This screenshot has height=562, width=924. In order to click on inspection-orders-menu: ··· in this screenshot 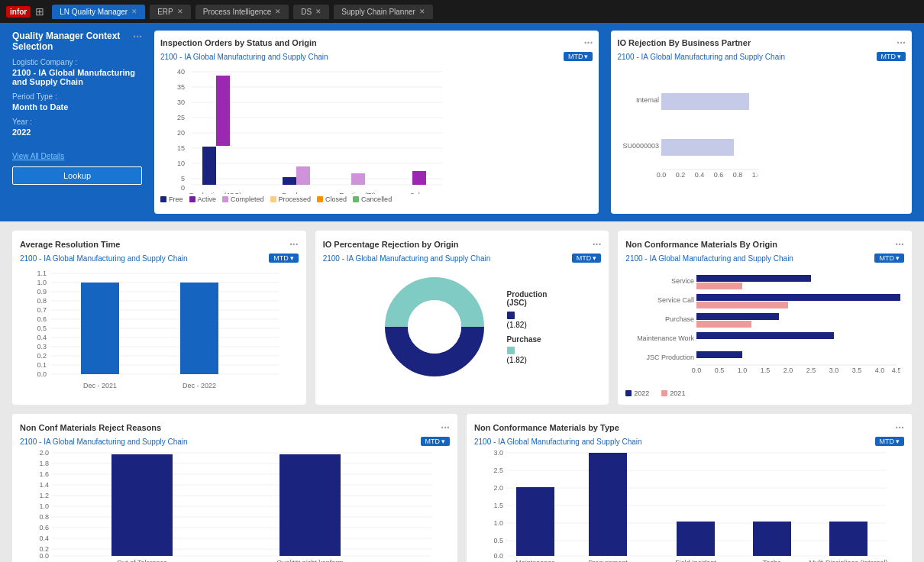, I will do `click(589, 43)`.